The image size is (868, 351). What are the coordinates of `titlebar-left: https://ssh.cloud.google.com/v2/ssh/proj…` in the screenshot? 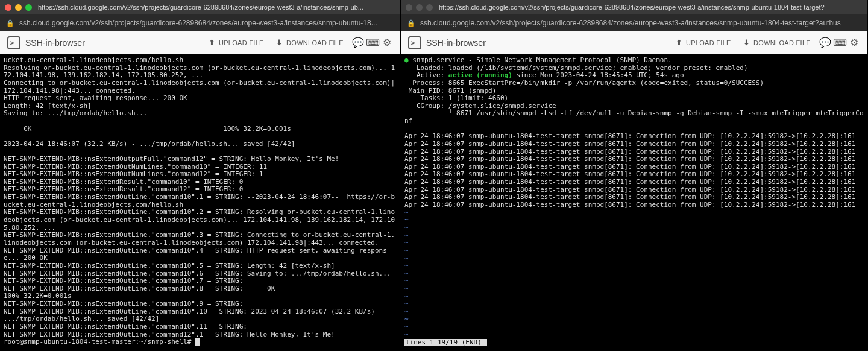 It's located at (200, 7).